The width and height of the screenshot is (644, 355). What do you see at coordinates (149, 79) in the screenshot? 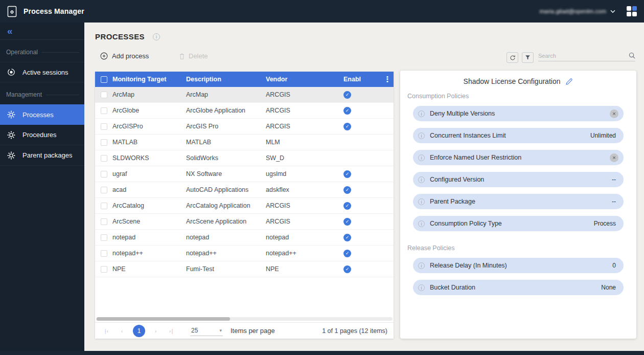
I see `column-header-monitoring-target: Monitoring Target` at bounding box center [149, 79].